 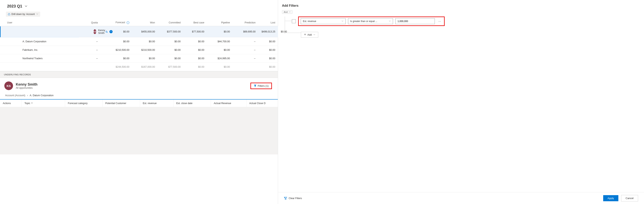 I want to click on table-row: A. Datum Corporation -- $0.00 $0.00 $0.0…, so click(x=139, y=42).